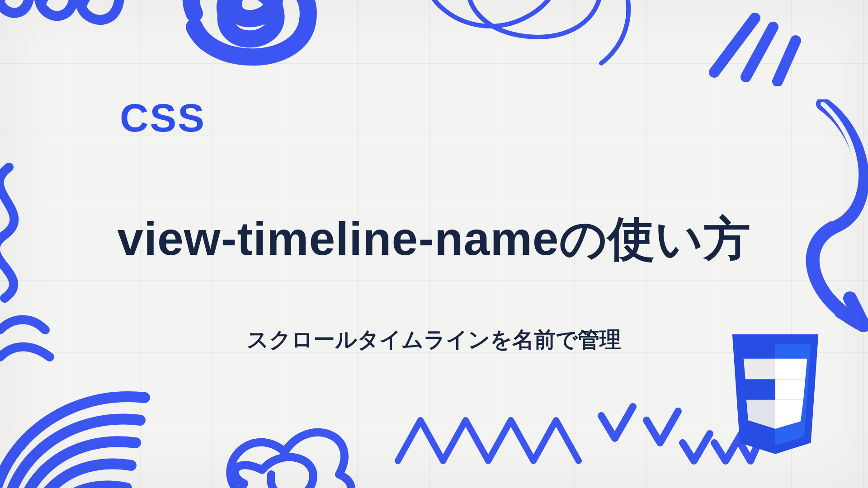  I want to click on short-strokes-icon, so click(34, 346).